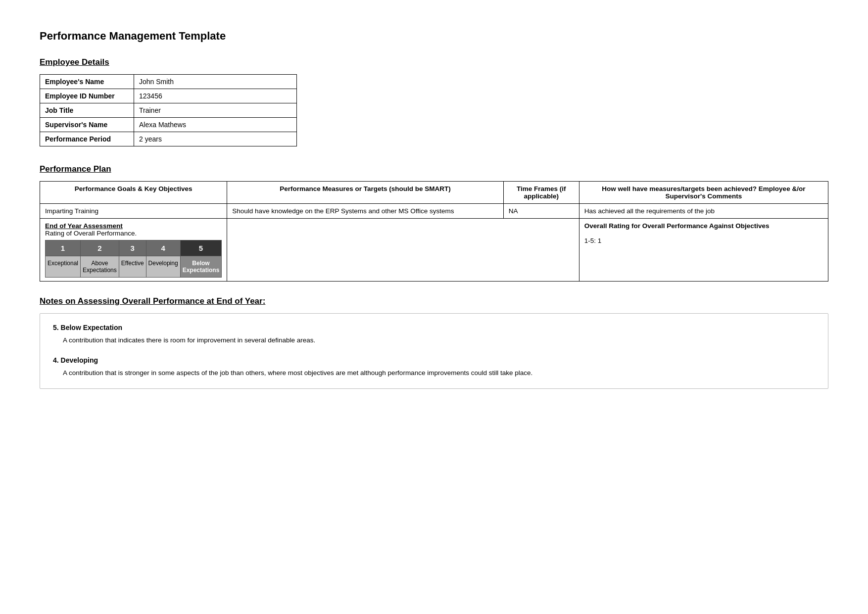 The width and height of the screenshot is (868, 614). What do you see at coordinates (439, 340) in the screenshot?
I see `note-body: A contribution that indicates there is r…` at bounding box center [439, 340].